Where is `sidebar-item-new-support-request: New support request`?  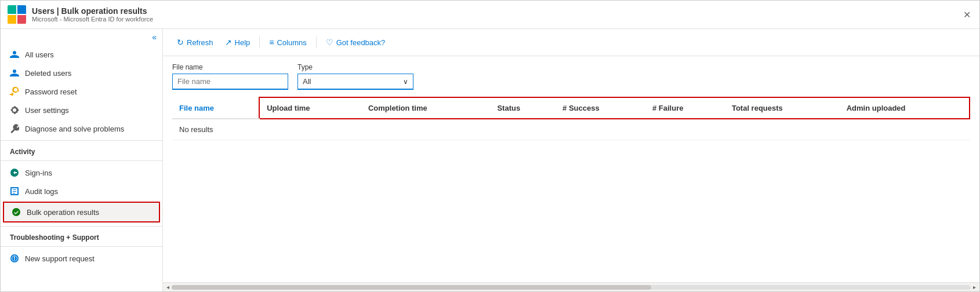
sidebar-item-new-support-request: New support request is located at coordinates (81, 258).